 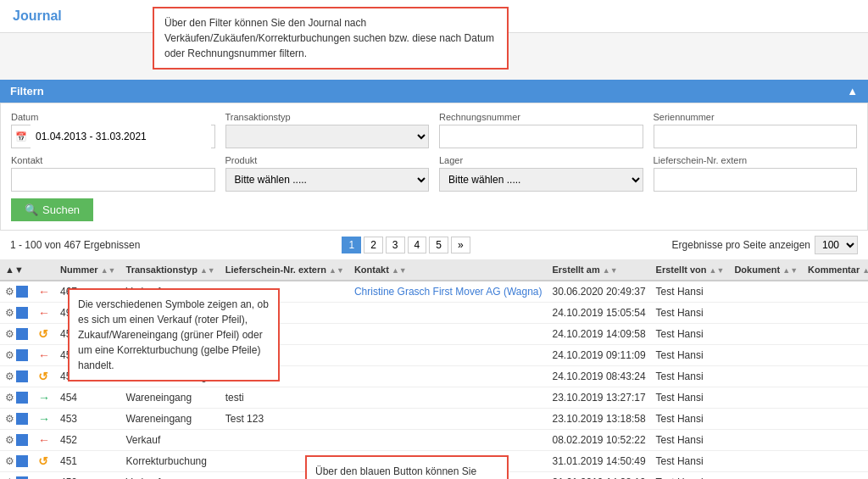 What do you see at coordinates (44, 334) in the screenshot?
I see `cell-arrow: ↺` at bounding box center [44, 334].